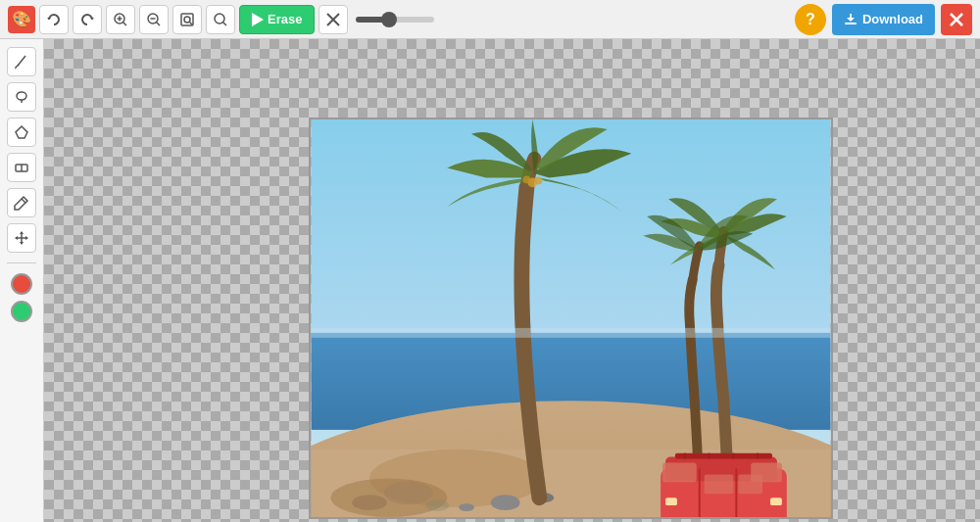 This screenshot has height=522, width=980. What do you see at coordinates (884, 20) in the screenshot?
I see `toolbar-right: ? Download` at bounding box center [884, 20].